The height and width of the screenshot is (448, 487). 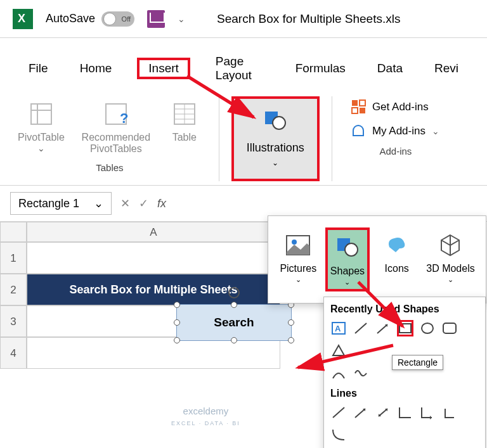 I want to click on rotate-handle, so click(x=234, y=293).